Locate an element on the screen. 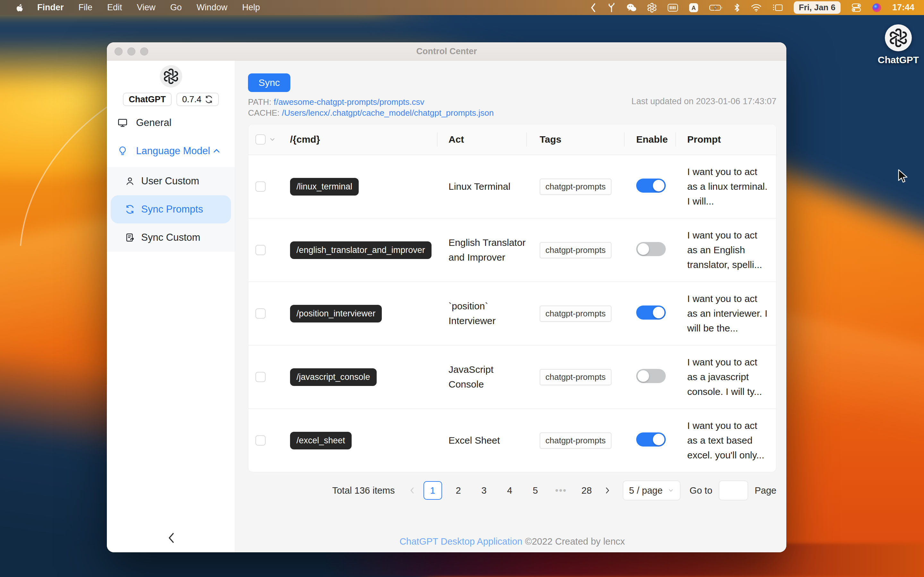 The height and width of the screenshot is (577, 924). cache-link: /Users/lencx/.chatgpt/cache_model/chatgp… is located at coordinates (388, 113).